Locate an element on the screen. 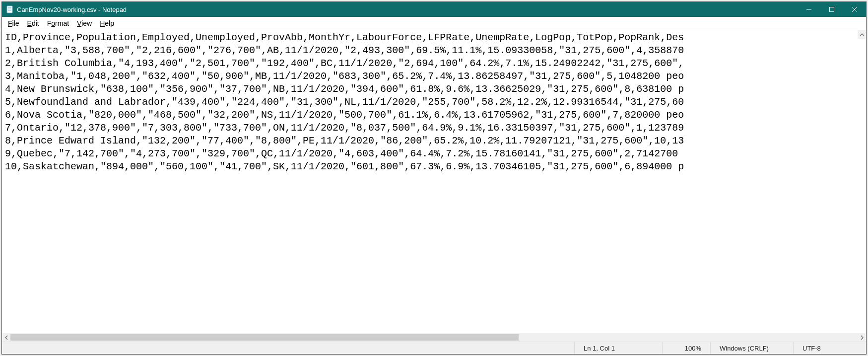 The image size is (868, 356). menu-edit: Edit is located at coordinates (33, 24).